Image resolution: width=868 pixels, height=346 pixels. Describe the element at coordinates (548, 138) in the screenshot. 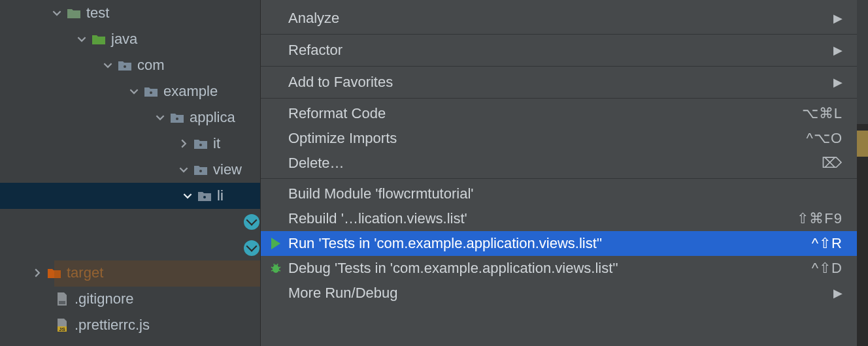

I see `menu-label: Optimize Imports` at that location.